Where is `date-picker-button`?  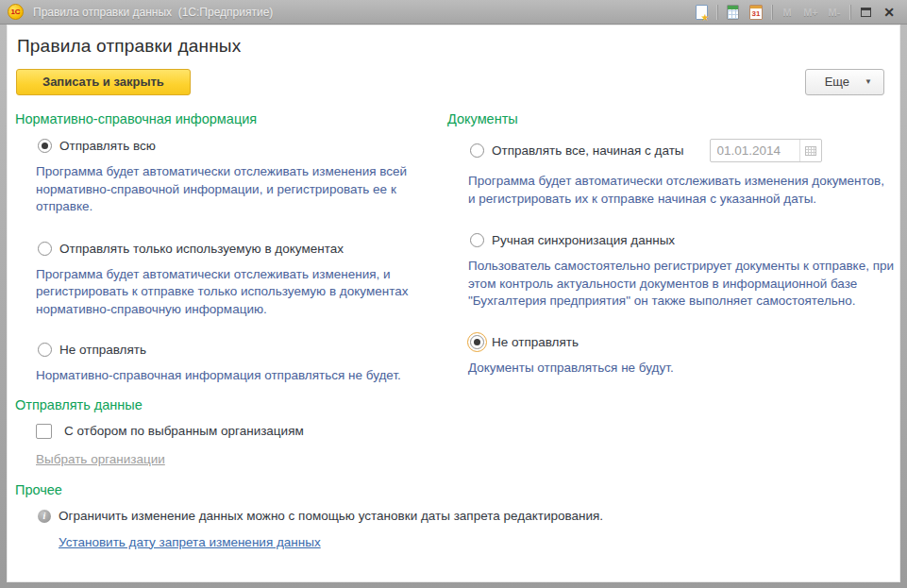
date-picker-button is located at coordinates (810, 151).